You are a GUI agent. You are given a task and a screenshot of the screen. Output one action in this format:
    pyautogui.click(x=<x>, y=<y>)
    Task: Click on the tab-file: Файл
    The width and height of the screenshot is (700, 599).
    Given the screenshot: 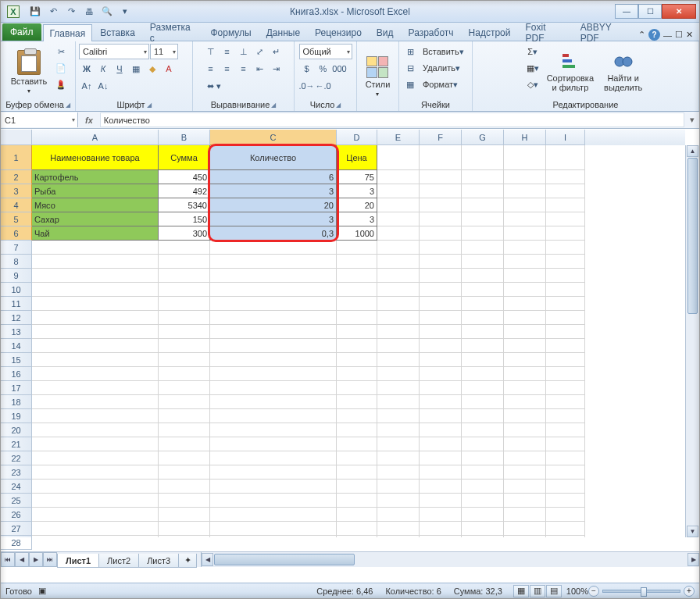 What is the action you would take?
    pyautogui.click(x=22, y=32)
    